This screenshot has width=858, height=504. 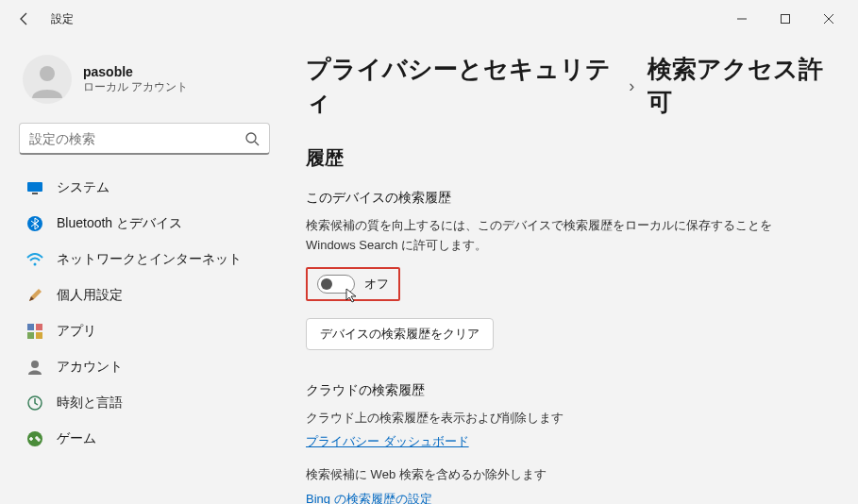 What do you see at coordinates (144, 367) in the screenshot?
I see `nav-item-accounts: アカウント` at bounding box center [144, 367].